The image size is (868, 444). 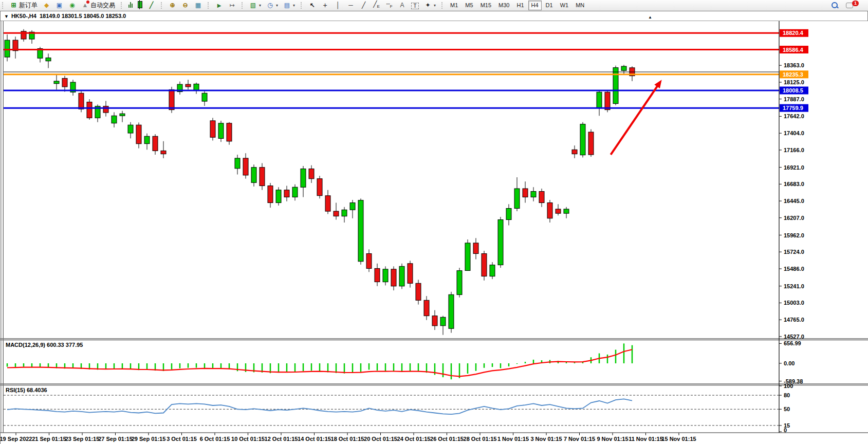 I want to click on timeframe-W1-button: W1, so click(x=564, y=5).